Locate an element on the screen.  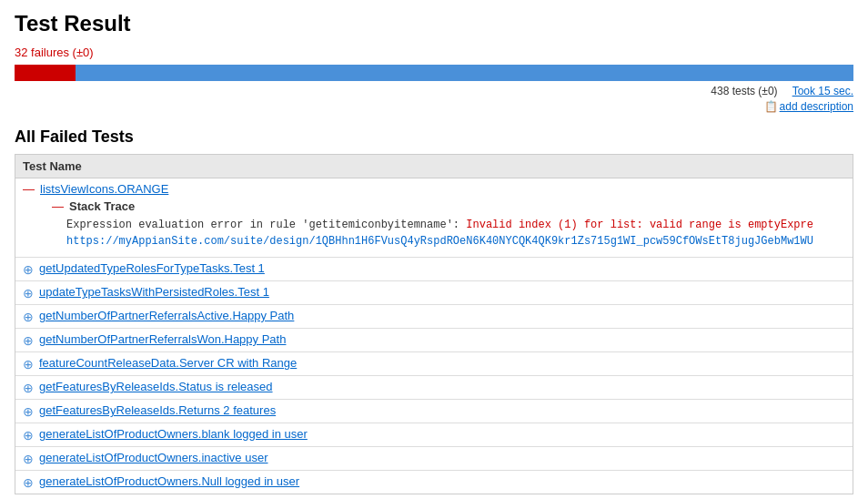
test-link: getNumberOfPartnerReferralsWon.Happy Pat… is located at coordinates (162, 339).